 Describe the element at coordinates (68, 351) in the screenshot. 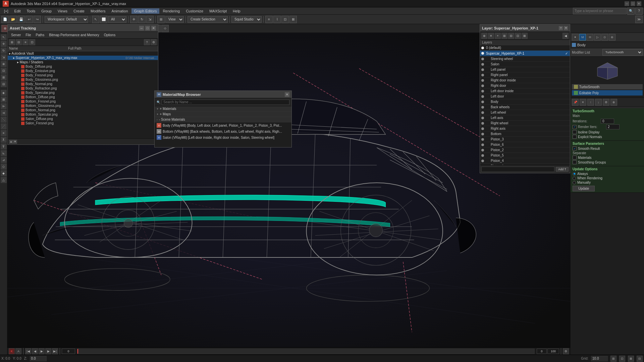

I see `current-frame` at that location.